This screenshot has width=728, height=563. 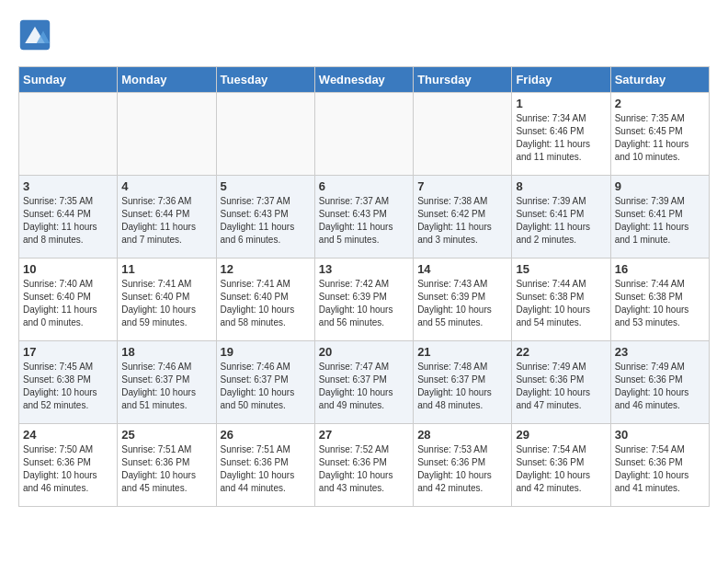 I want to click on day-info: Sunrise: 7:46 AM Sunset: 6:37 PM Dayligh…, so click(x=166, y=386).